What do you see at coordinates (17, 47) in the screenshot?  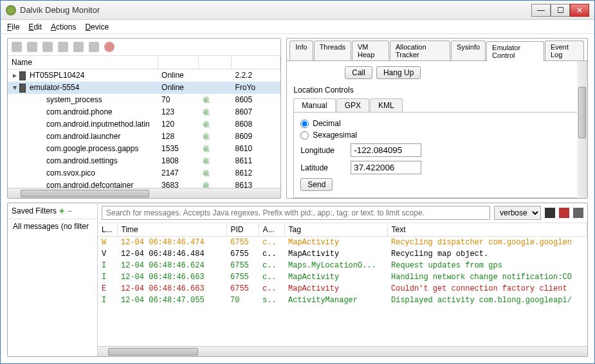 I see `debug-icon` at bounding box center [17, 47].